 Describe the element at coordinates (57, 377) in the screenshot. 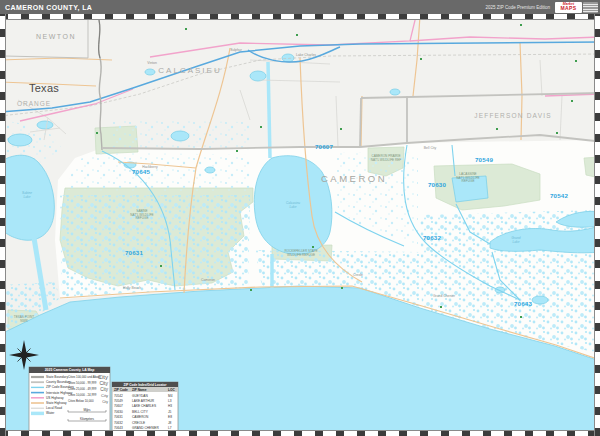

I see `legend-line-label: State Boundary` at that location.